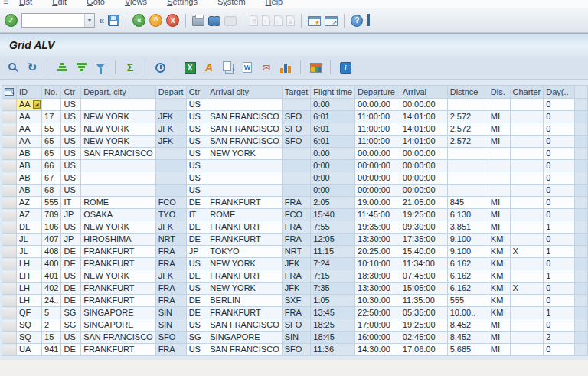  I want to click on grid-cell-ftime: 0:00, so click(333, 191).